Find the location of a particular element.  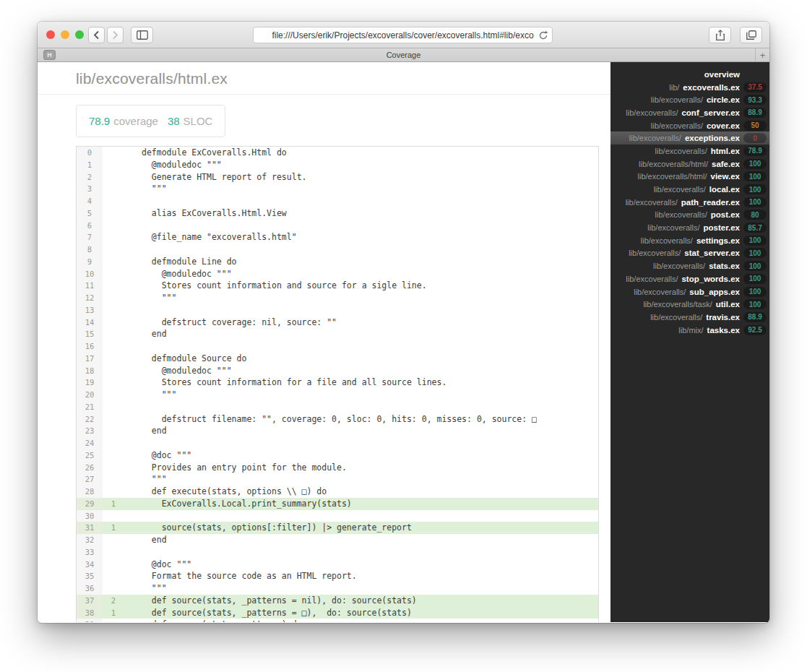

sidebar-file-item: lib/excoveralls/ exceptions.ex 0 is located at coordinates (690, 138).